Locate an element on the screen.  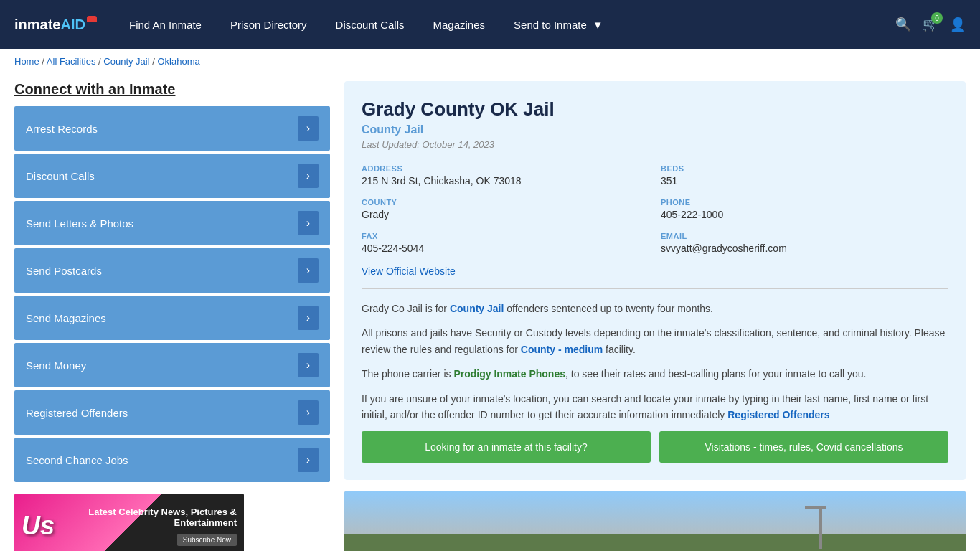
facility-photo is located at coordinates (655, 521).